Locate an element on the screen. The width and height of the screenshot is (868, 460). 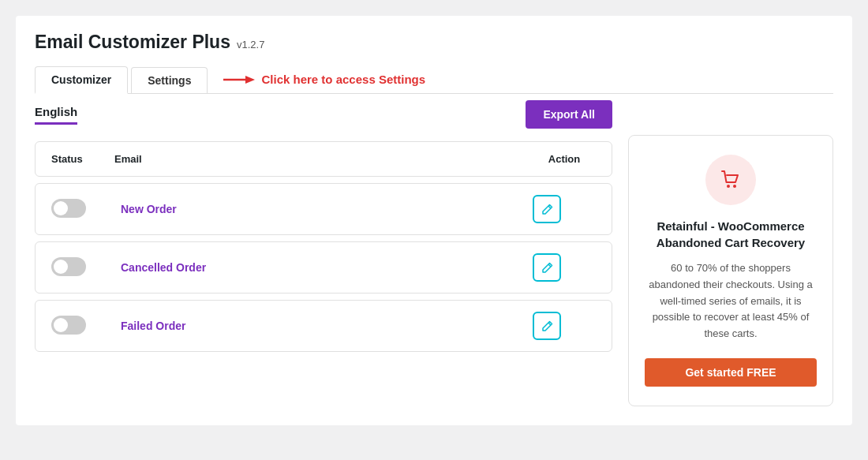
col-header-action: Action is located at coordinates (564, 159).